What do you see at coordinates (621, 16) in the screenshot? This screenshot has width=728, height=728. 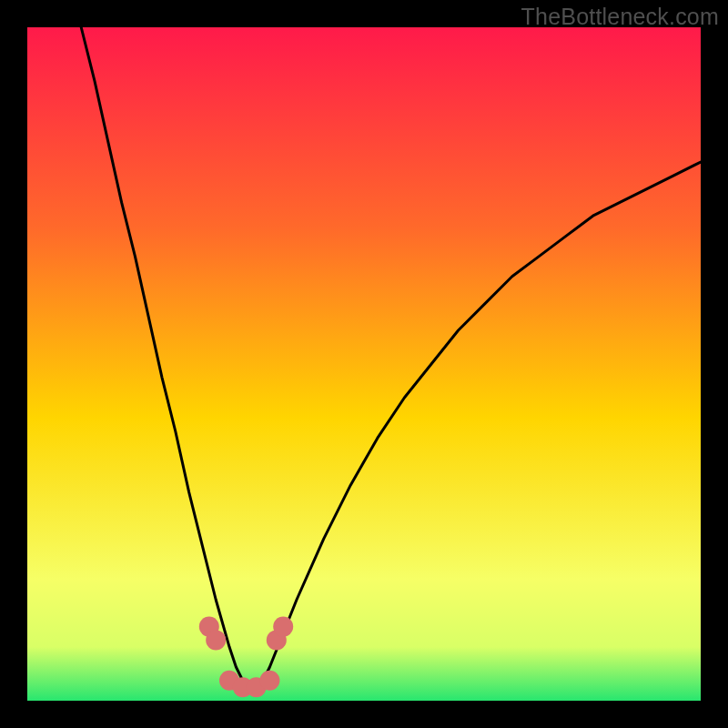 I see `watermark-text: TheBottleneck.com` at bounding box center [621, 16].